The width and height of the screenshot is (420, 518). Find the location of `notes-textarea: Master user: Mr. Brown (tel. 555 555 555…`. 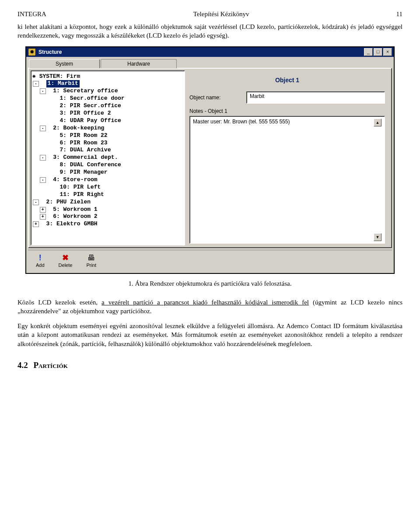

notes-textarea: Master user: Mr. Brown (tel. 555 555 555… is located at coordinates (287, 180).